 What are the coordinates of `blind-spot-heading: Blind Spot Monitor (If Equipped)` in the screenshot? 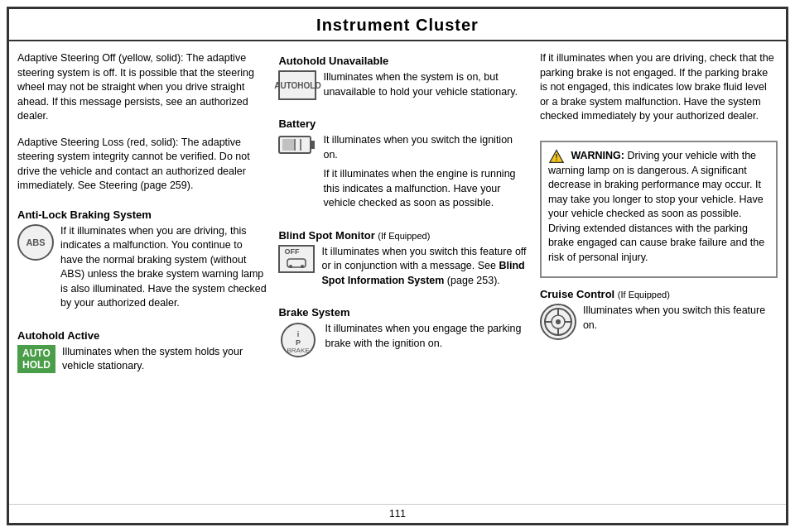 It's located at (402, 235).